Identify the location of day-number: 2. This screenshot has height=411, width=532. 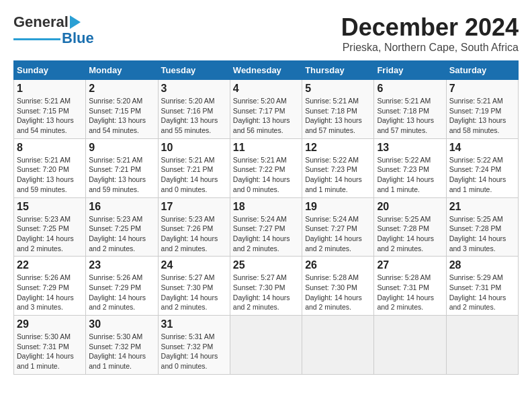
(122, 89).